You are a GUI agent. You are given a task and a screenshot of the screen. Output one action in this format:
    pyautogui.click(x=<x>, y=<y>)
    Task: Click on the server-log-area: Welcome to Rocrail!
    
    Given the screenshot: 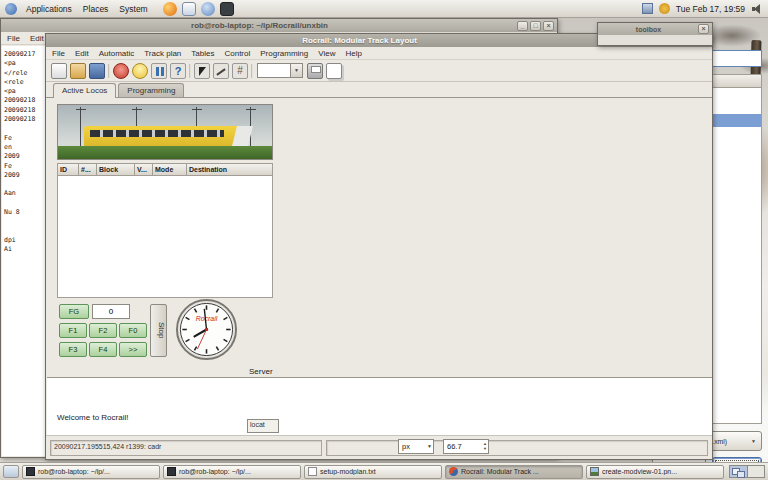 What is the action you would take?
    pyautogui.click(x=380, y=406)
    